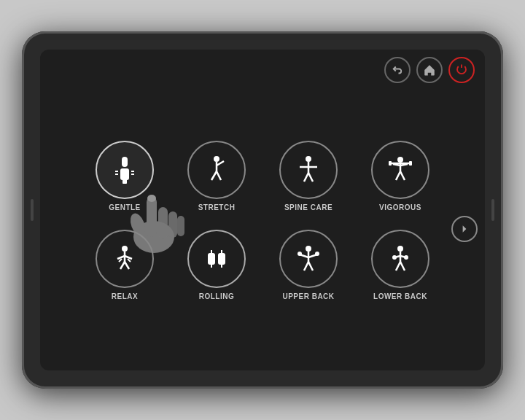 This screenshot has width=525, height=420. What do you see at coordinates (217, 170) in the screenshot?
I see `stretch-icon` at bounding box center [217, 170].